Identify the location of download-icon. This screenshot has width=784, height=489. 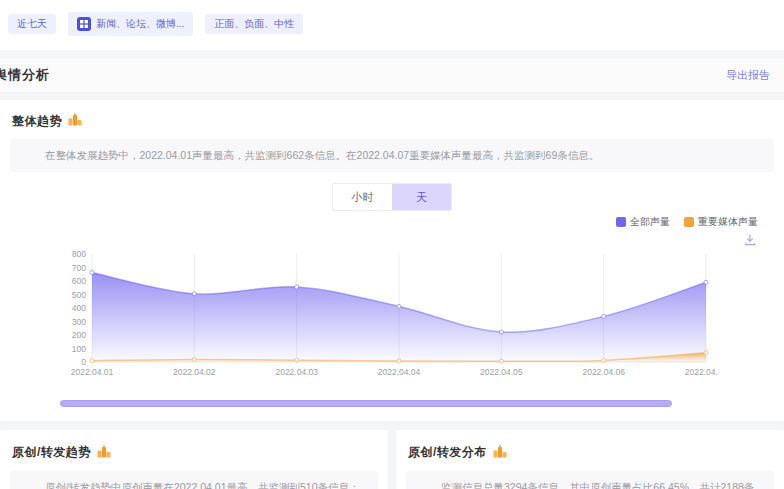
(750, 238).